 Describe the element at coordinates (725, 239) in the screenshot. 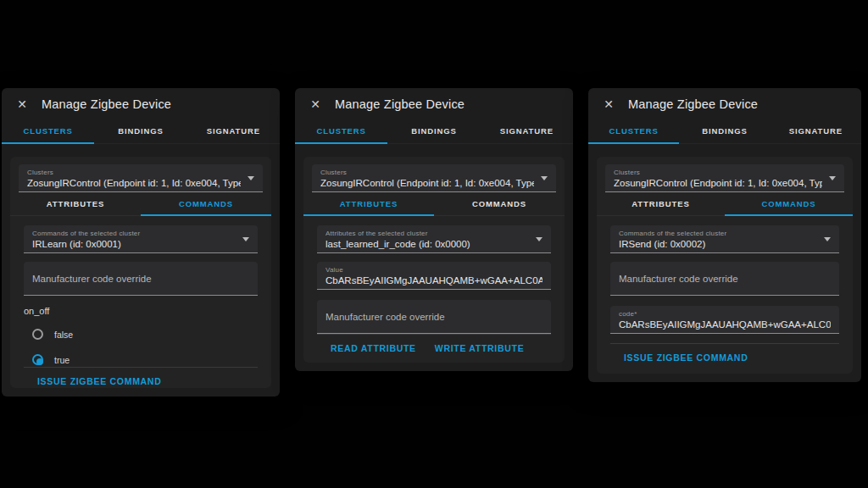

I see `command-select: Commands of the selected cluster IRSend …` at that location.